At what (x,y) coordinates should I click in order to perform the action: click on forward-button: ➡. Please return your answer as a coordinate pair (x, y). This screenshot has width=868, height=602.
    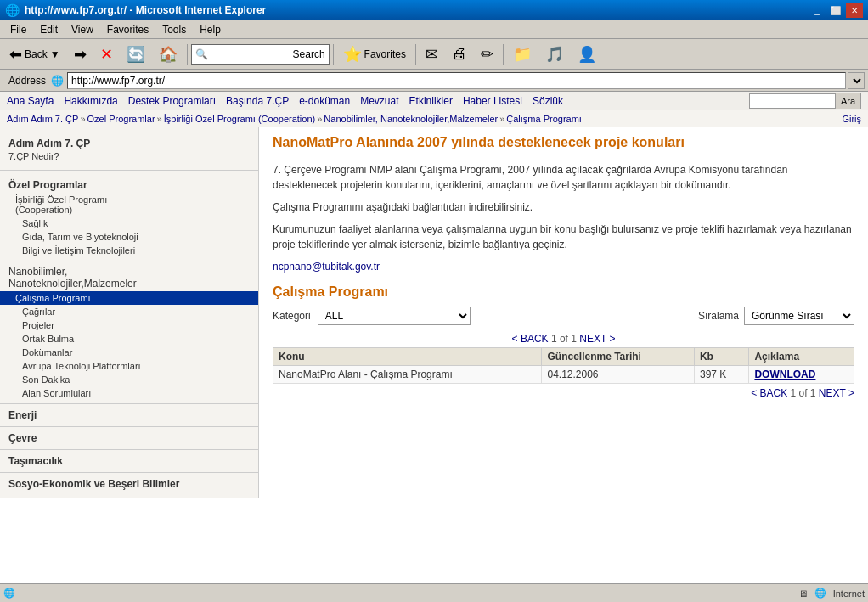
    Looking at the image, I should click on (80, 54).